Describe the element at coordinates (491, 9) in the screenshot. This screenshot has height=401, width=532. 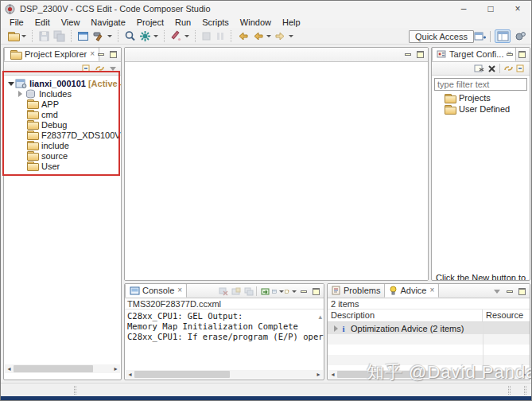
I see `window-maximize-button: □` at that location.